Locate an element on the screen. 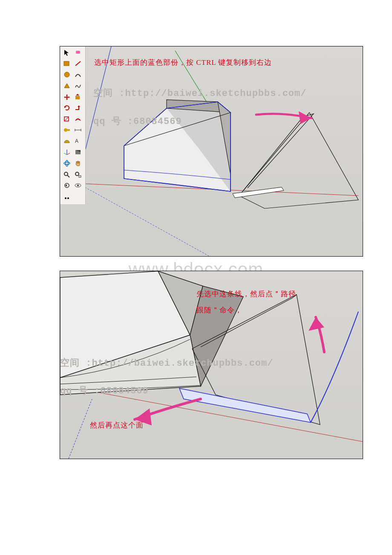  zoom-extents-icon is located at coordinates (78, 174).